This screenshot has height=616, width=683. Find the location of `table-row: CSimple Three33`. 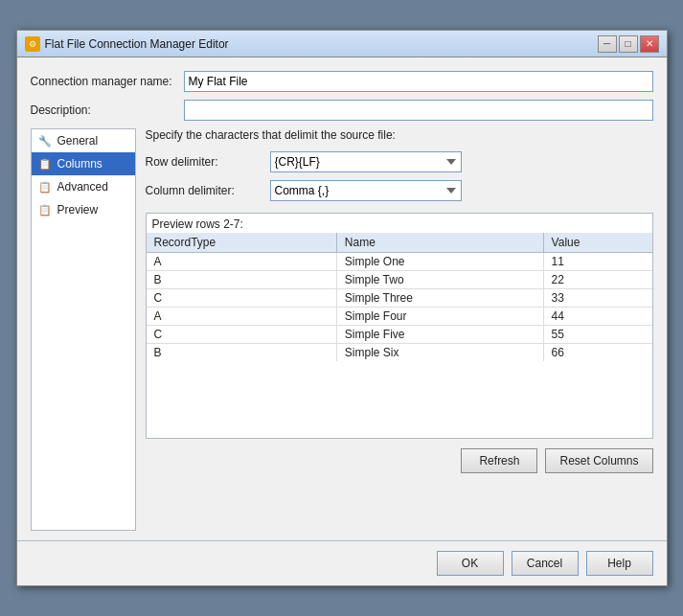

table-row: CSimple Three33 is located at coordinates (399, 299).